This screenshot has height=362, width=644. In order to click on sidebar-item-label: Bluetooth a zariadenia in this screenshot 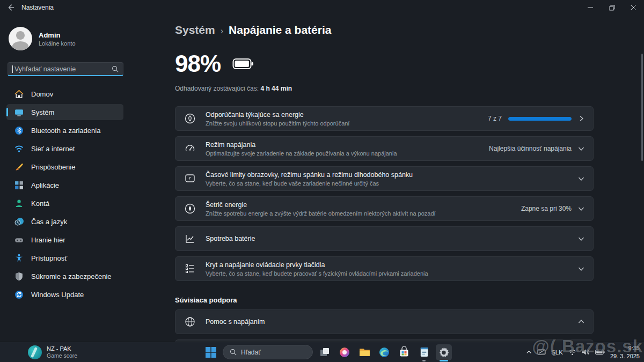, I will do `click(65, 131)`.